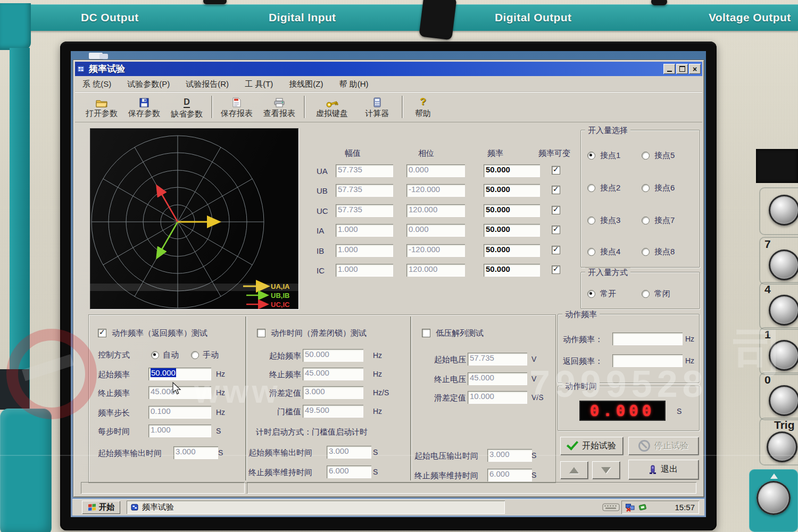  What do you see at coordinates (643, 508) in the screenshot?
I see `security-tray-icon` at bounding box center [643, 508].